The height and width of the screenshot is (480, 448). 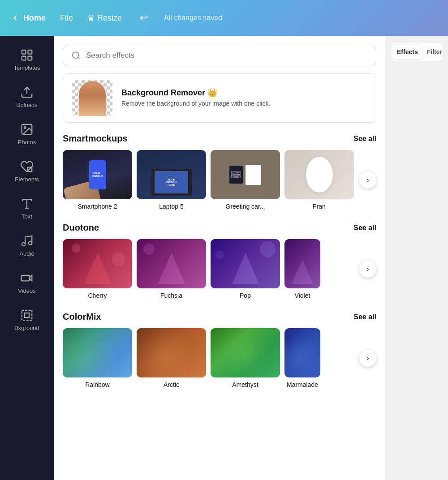 What do you see at coordinates (27, 97) in the screenshot?
I see `sidebar-item-uploads: Uploads` at bounding box center [27, 97].